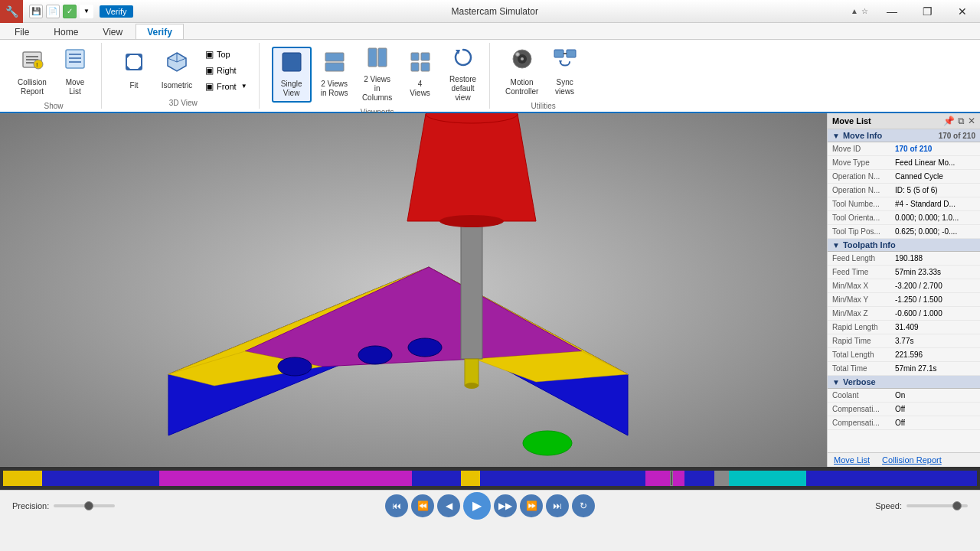 This screenshot has width=980, height=551. I want to click on loop-button: ↻, so click(583, 506).